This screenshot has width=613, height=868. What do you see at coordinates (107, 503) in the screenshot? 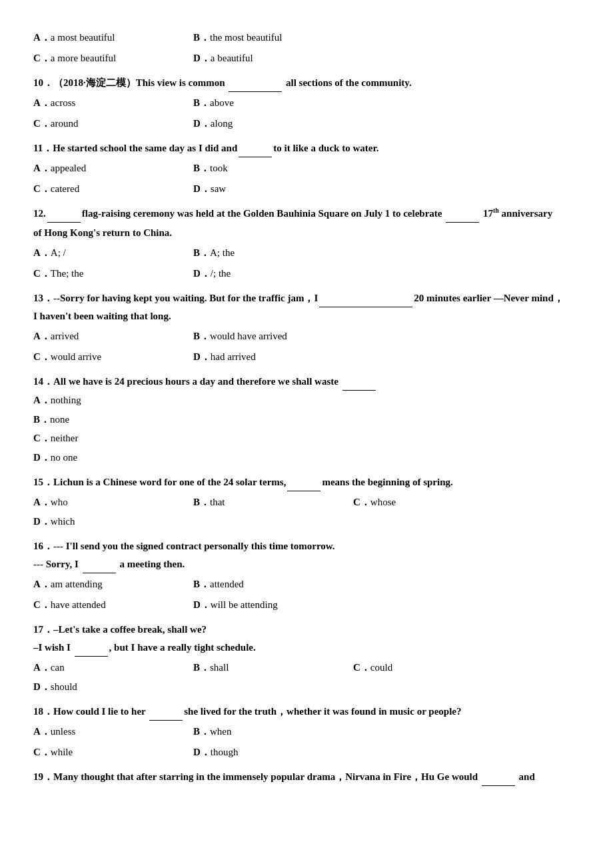
I see `option-a: A．who` at bounding box center [107, 503].